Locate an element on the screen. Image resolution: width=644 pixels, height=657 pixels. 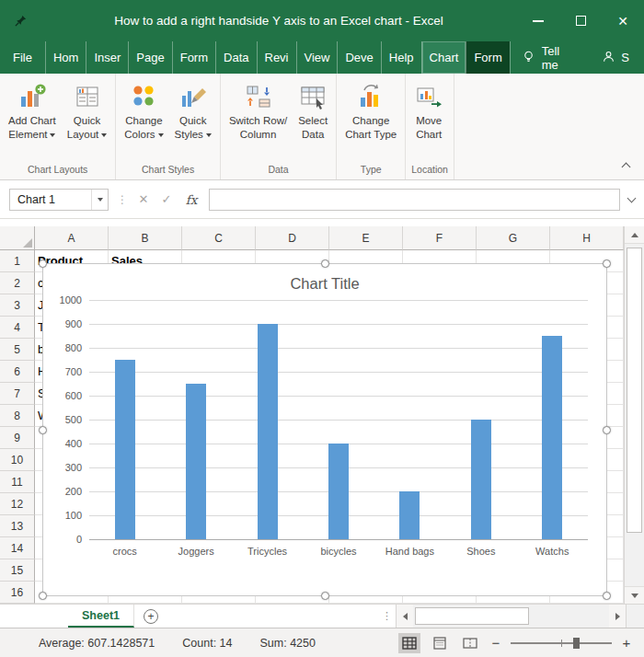
tab-help: Help is located at coordinates (401, 57).